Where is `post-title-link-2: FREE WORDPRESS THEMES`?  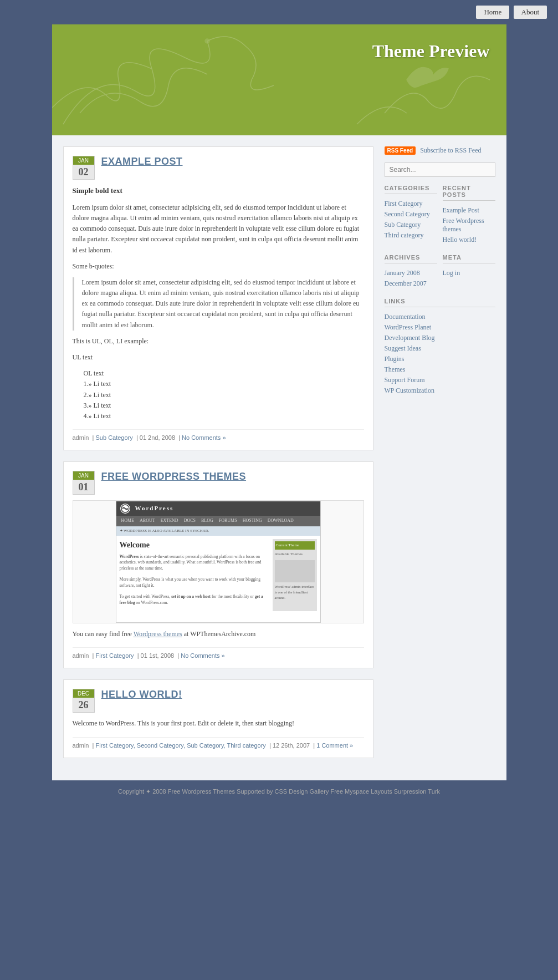 post-title-link-2: FREE WORDPRESS THEMES is located at coordinates (174, 477).